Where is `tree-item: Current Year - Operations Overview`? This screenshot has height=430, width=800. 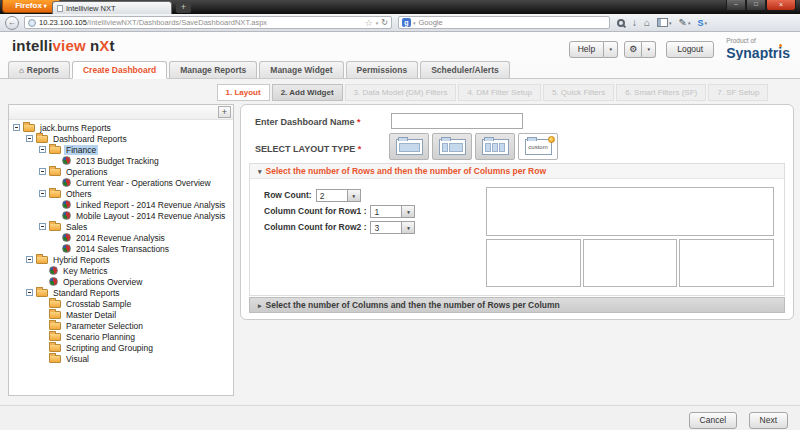
tree-item: Current Year - Operations Overview is located at coordinates (121, 182).